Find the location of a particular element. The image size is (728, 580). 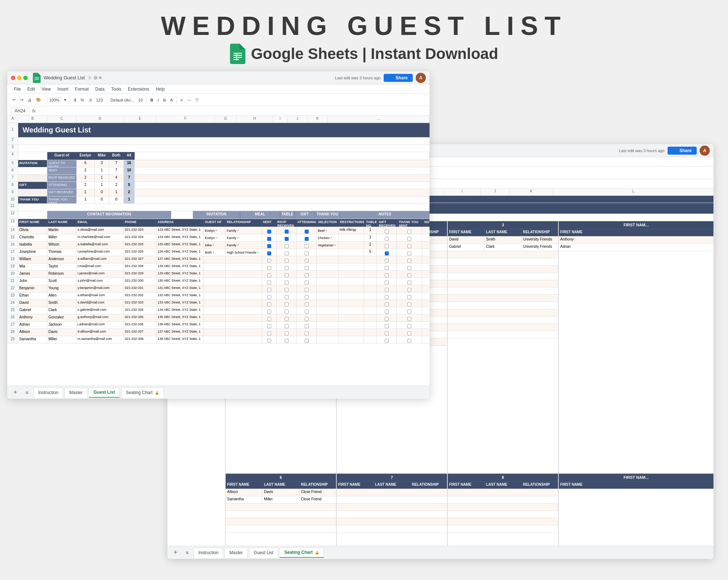

guest-dot-red is located at coordinates (13, 78).